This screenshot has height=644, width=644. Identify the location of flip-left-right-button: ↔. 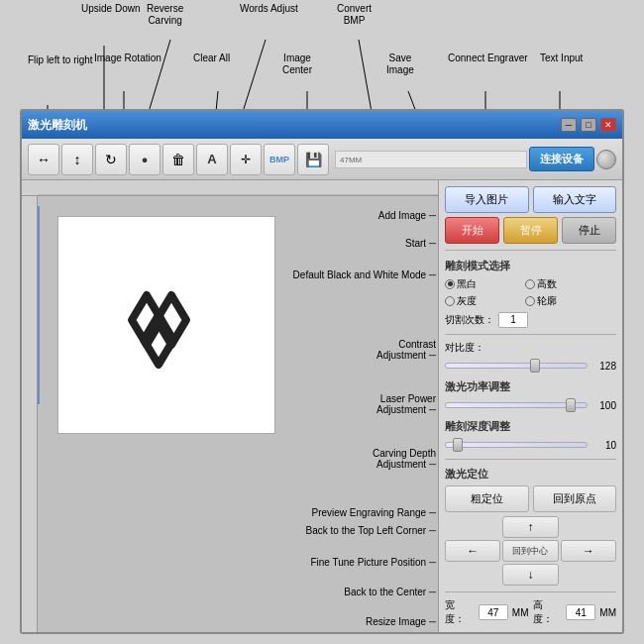
(44, 160).